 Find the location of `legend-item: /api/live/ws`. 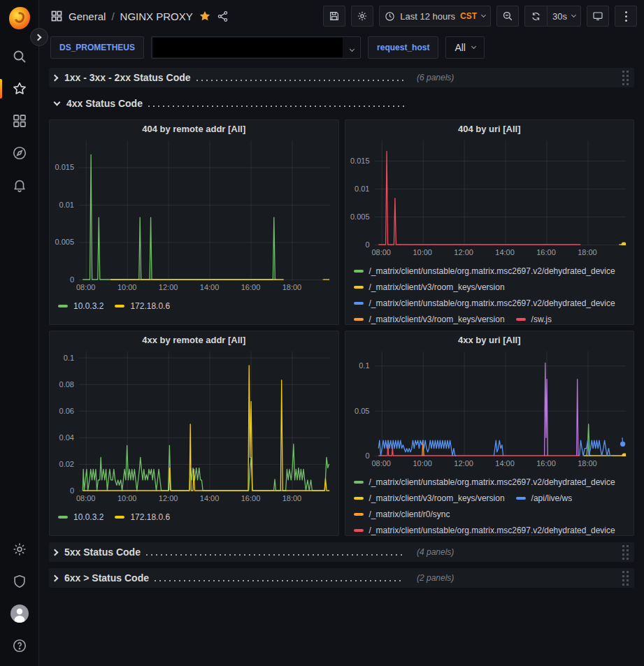

legend-item: /api/live/ws is located at coordinates (544, 498).